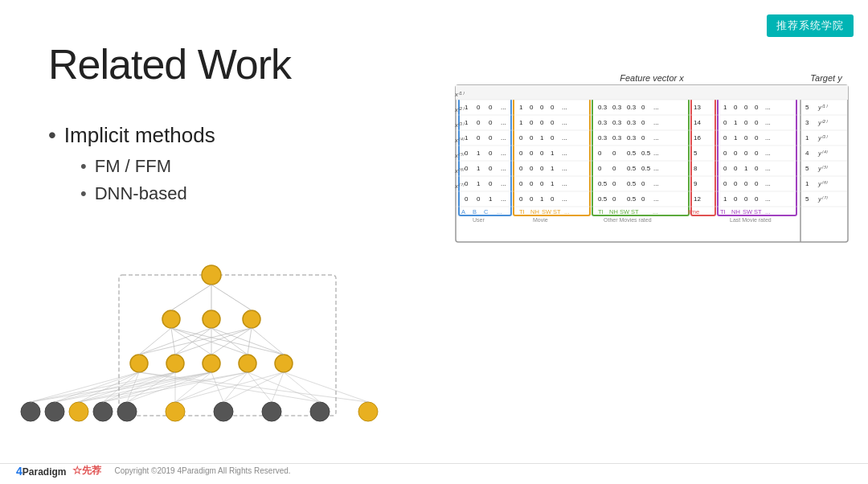  Describe the element at coordinates (41, 471) in the screenshot. I see `logo-4paradigm: 4Paradigm` at that location.